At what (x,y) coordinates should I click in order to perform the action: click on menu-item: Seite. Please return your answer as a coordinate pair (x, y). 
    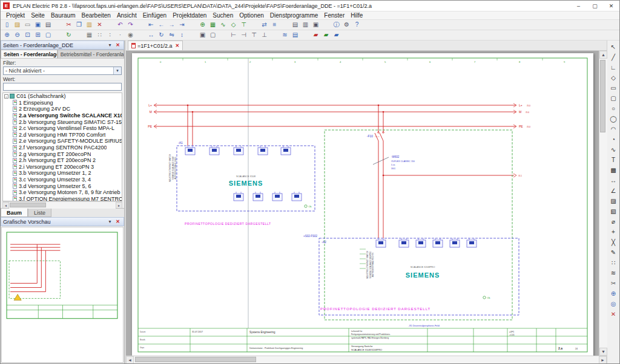
    Looking at the image, I should click on (38, 16).